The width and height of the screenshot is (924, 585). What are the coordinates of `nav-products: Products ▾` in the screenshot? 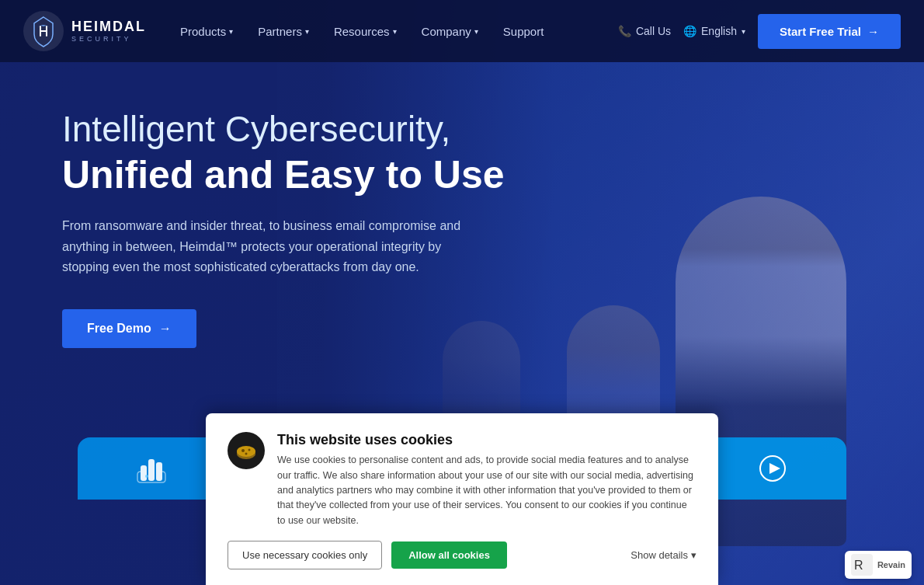 It's located at (207, 31).